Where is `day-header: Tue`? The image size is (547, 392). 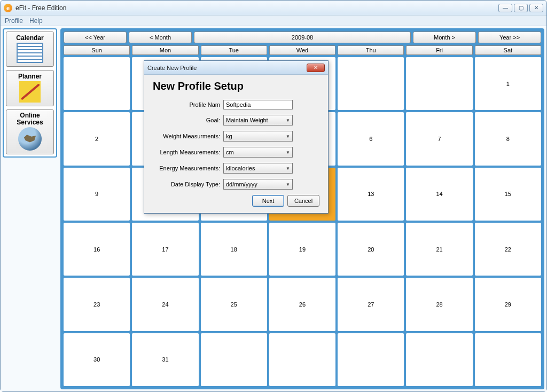 day-header: Tue is located at coordinates (234, 50).